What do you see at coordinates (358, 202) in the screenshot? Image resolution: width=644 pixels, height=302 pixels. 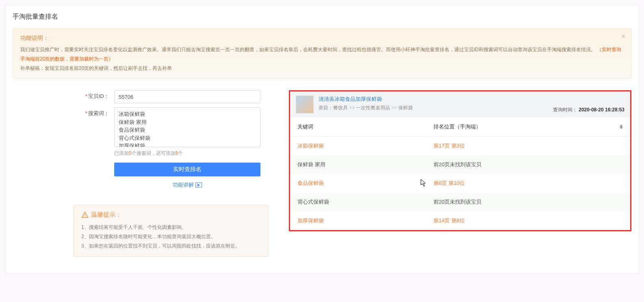 I see `cell-keyword: 背心式保鲜袋` at bounding box center [358, 202].